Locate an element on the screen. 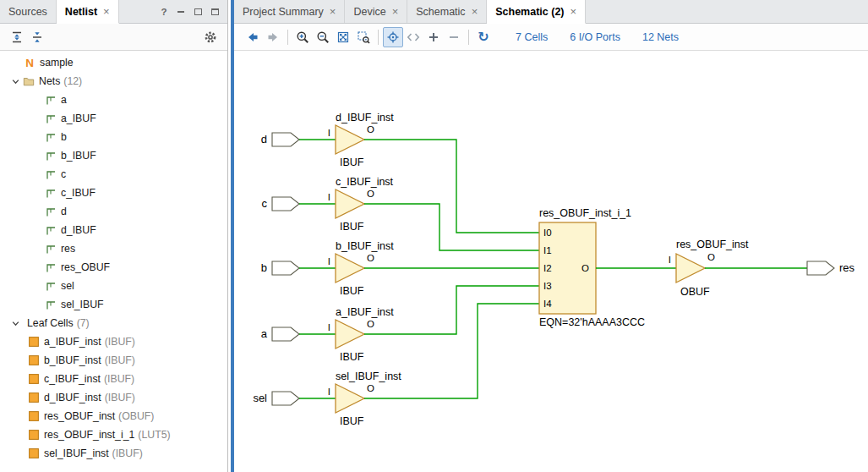 This screenshot has width=868, height=472. settings-button is located at coordinates (210, 37).